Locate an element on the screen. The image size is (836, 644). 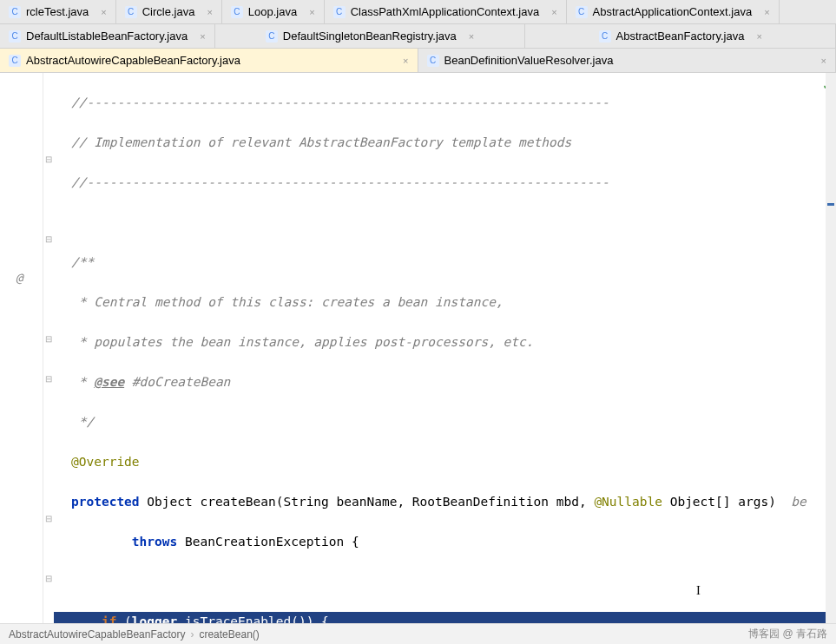
tab-loop: C Loop.java × is located at coordinates (273, 12).